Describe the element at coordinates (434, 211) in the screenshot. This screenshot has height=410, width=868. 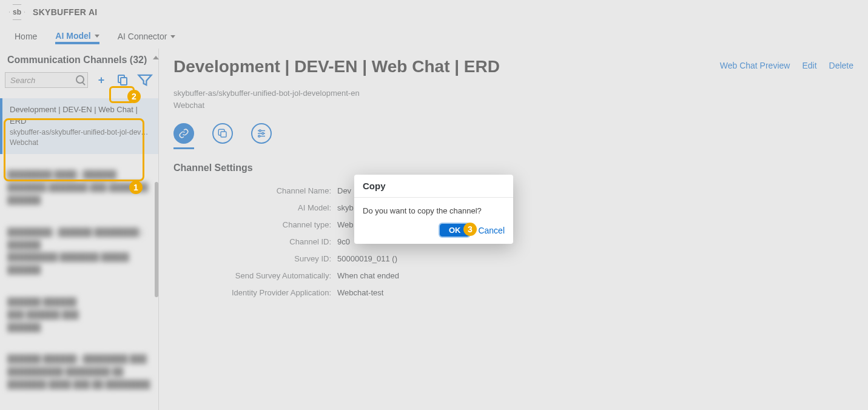
I see `dialog-message: Do you want to copy the channel?` at that location.